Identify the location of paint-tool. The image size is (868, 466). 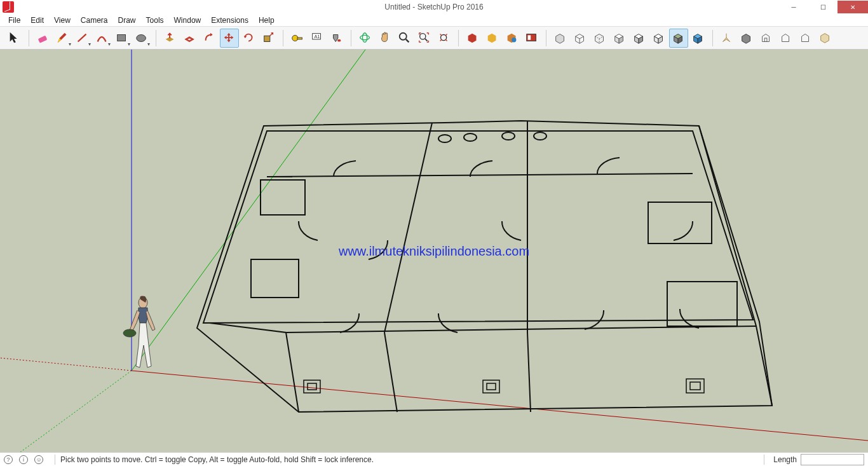
(337, 38).